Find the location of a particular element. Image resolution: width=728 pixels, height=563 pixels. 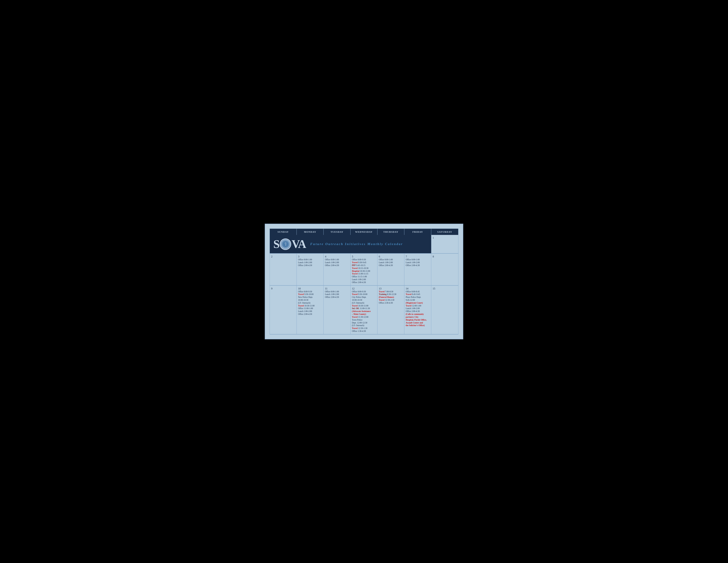

day-12-number: 12 is located at coordinates (364, 289).